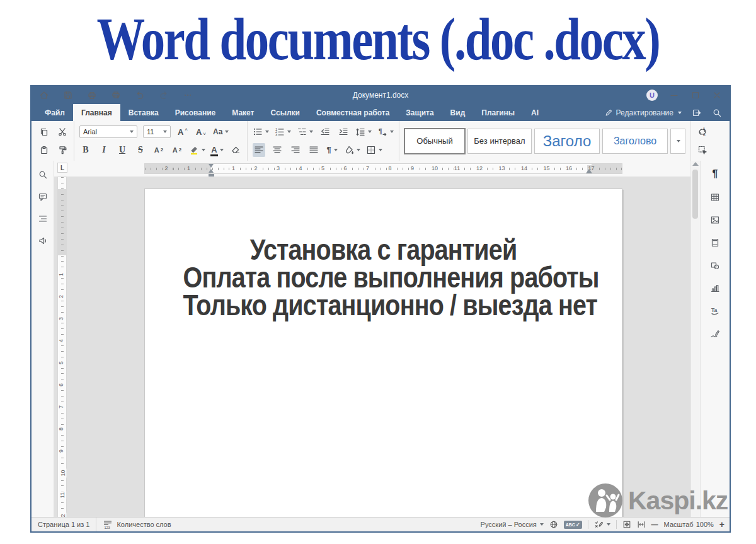  I want to click on textart-settings-icon: Ta, so click(715, 311).